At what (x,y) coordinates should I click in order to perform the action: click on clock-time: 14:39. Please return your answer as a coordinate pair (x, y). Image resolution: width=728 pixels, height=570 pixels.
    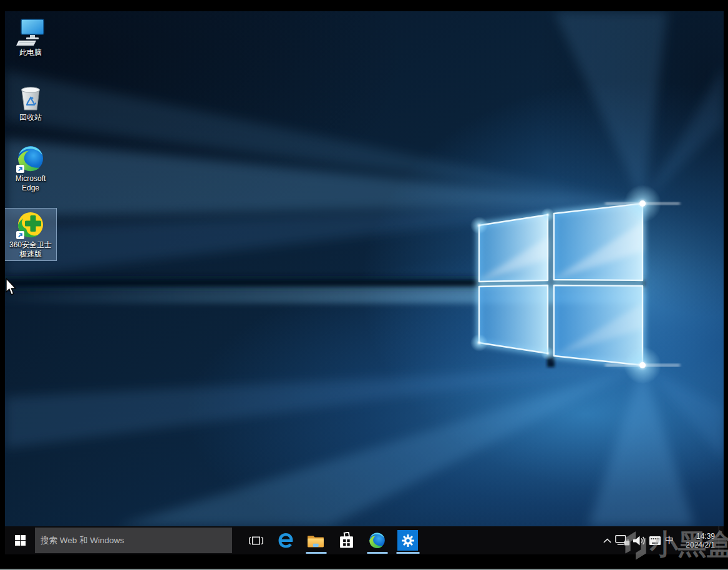
    Looking at the image, I should click on (696, 536).